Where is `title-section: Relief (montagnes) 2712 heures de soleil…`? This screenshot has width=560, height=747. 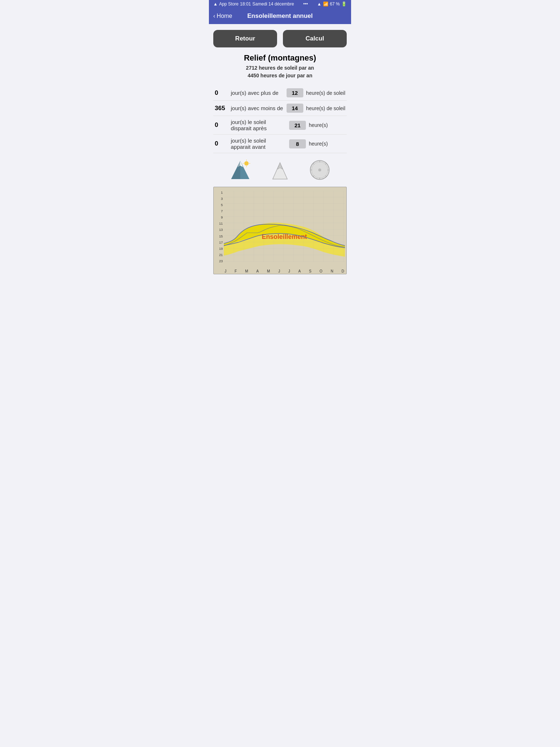
title-section: Relief (montagnes) 2712 heures de soleil… is located at coordinates (280, 66).